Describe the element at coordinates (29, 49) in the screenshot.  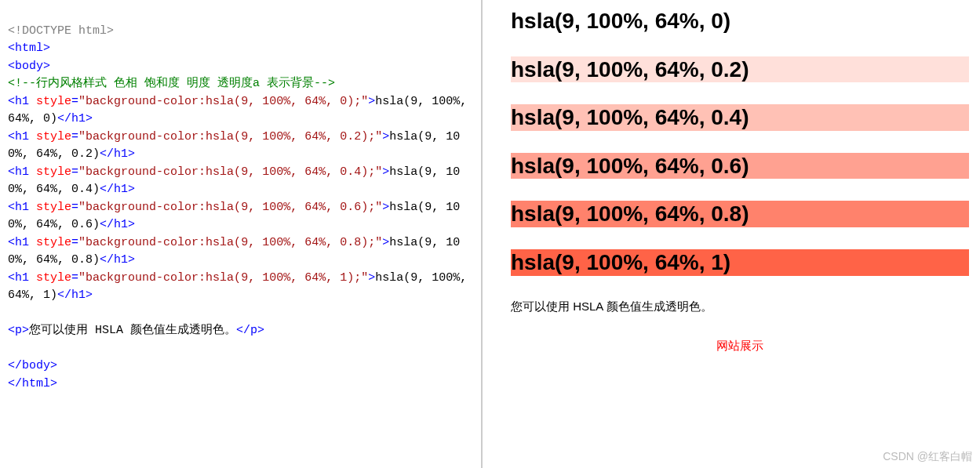
I see `html-open-tag: <html>` at that location.